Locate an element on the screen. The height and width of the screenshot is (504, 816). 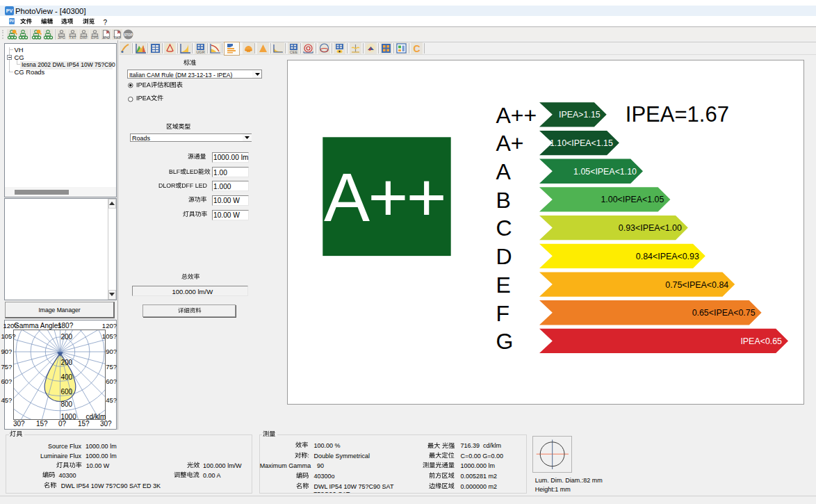
svg-text: UGR is located at coordinates (200, 52).